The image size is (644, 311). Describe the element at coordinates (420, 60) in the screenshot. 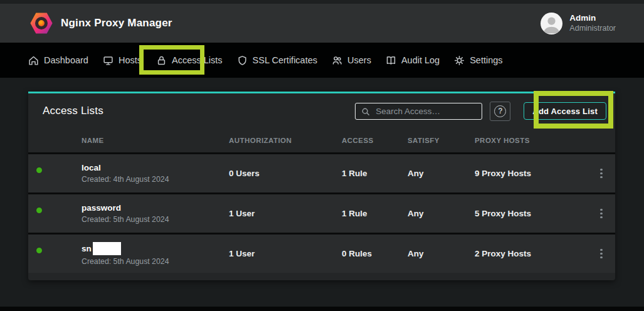

I see `nav-item-label: Audit Log` at that location.